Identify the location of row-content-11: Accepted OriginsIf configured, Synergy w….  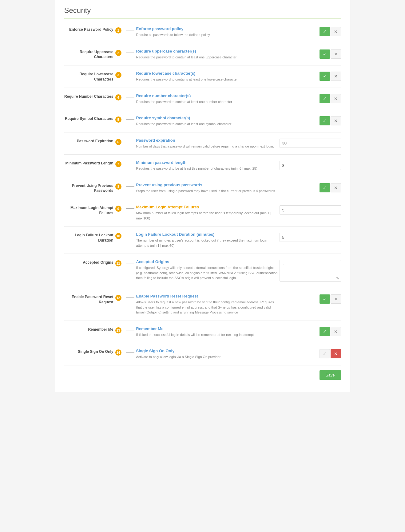
(207, 270).